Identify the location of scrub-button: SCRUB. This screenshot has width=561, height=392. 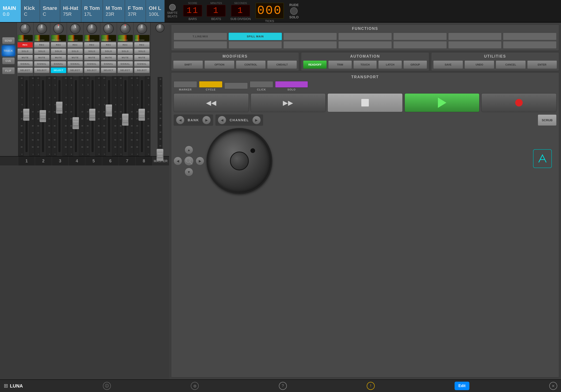
(547, 120).